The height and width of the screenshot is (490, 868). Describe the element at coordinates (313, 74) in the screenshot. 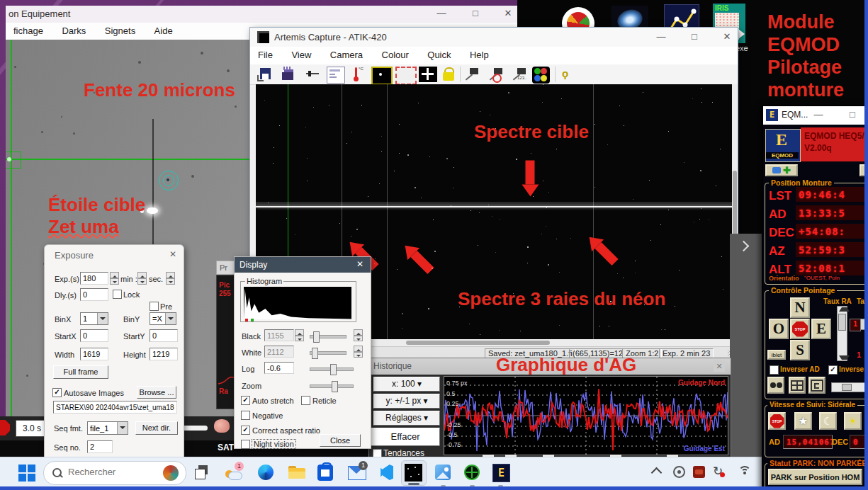

I see `cooler-slider-icon` at that location.